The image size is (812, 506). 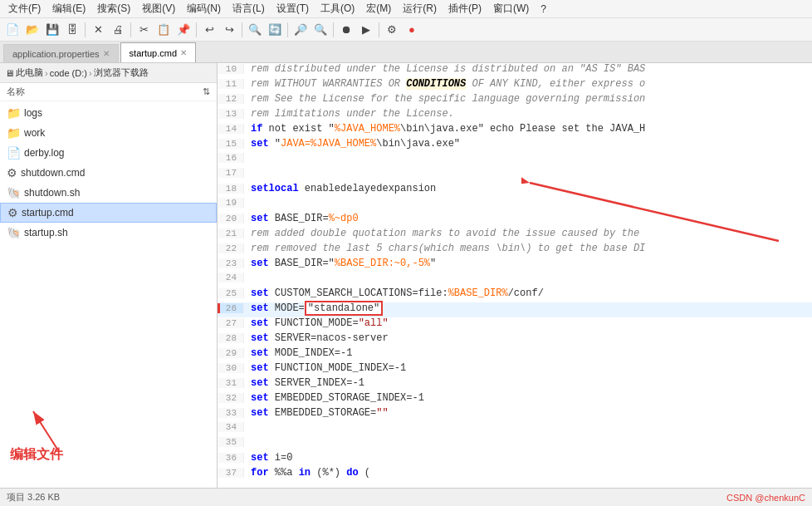 What do you see at coordinates (32, 30) in the screenshot?
I see `open-btn: 📂` at bounding box center [32, 30].